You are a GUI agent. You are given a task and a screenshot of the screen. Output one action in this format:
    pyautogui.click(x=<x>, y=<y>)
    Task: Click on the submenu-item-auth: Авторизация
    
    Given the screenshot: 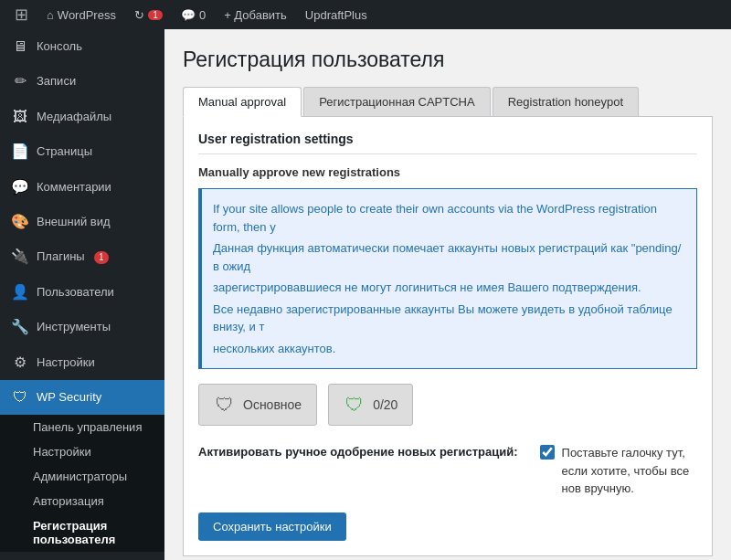 What is the action you would take?
    pyautogui.click(x=82, y=501)
    